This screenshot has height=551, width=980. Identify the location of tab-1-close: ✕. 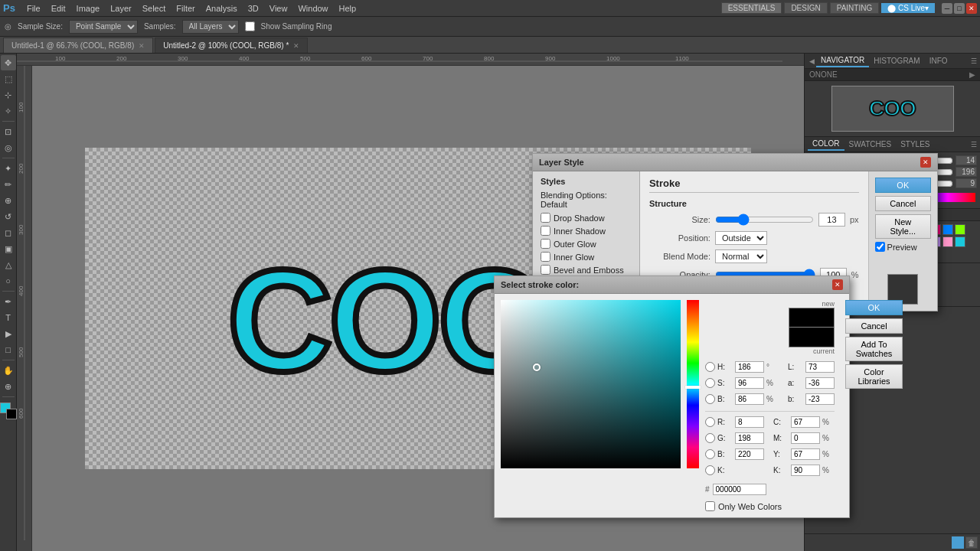
(296, 46).